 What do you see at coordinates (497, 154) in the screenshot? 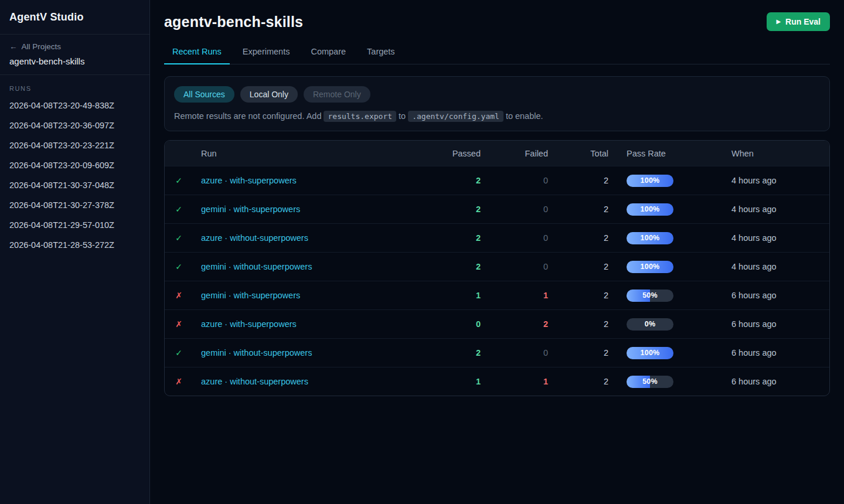
I see `table-header-row: Run Passed Failed Total Pass Rate When` at bounding box center [497, 154].